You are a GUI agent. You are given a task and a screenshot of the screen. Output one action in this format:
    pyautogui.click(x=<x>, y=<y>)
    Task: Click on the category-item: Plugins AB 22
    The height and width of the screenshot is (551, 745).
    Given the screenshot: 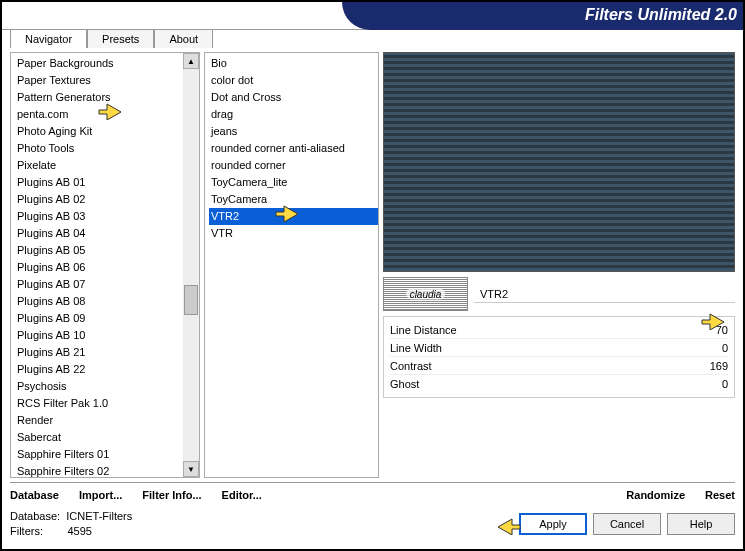 What is the action you would take?
    pyautogui.click(x=99, y=370)
    